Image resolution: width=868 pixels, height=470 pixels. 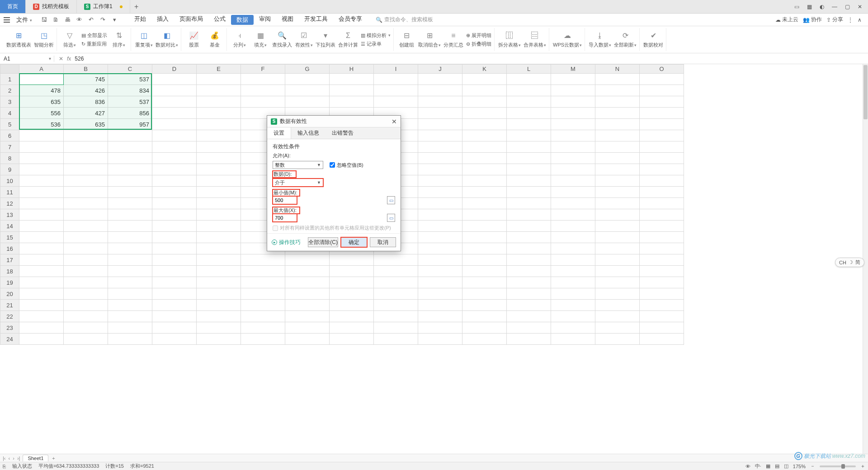 I want to click on cell-D16, so click(x=175, y=249).